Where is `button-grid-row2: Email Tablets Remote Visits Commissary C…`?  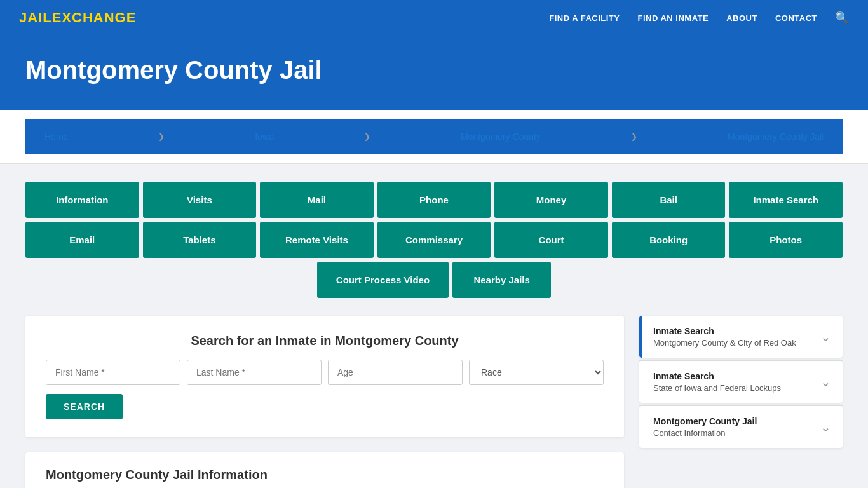 button-grid-row2: Email Tablets Remote Visits Commissary C… is located at coordinates (434, 240).